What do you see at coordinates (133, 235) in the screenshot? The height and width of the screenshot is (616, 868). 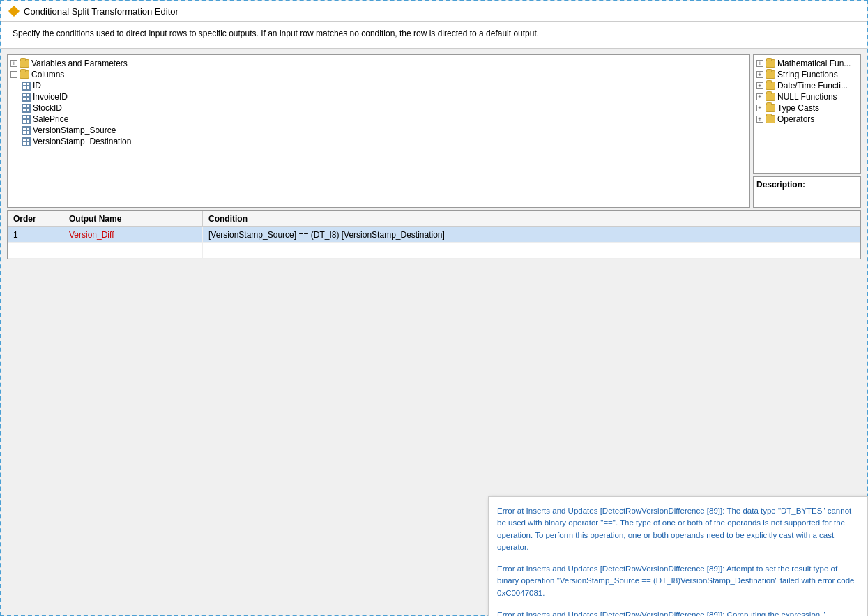 I see `grid-cell-outputname-1: Version_Diff` at bounding box center [133, 235].